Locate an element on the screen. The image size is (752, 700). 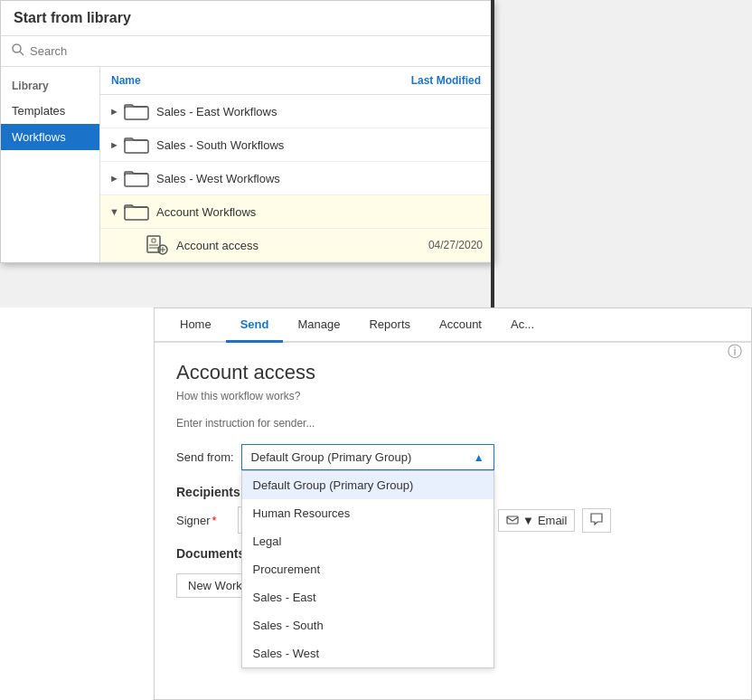
sidebar-item-templates: Templates is located at coordinates (51, 110).